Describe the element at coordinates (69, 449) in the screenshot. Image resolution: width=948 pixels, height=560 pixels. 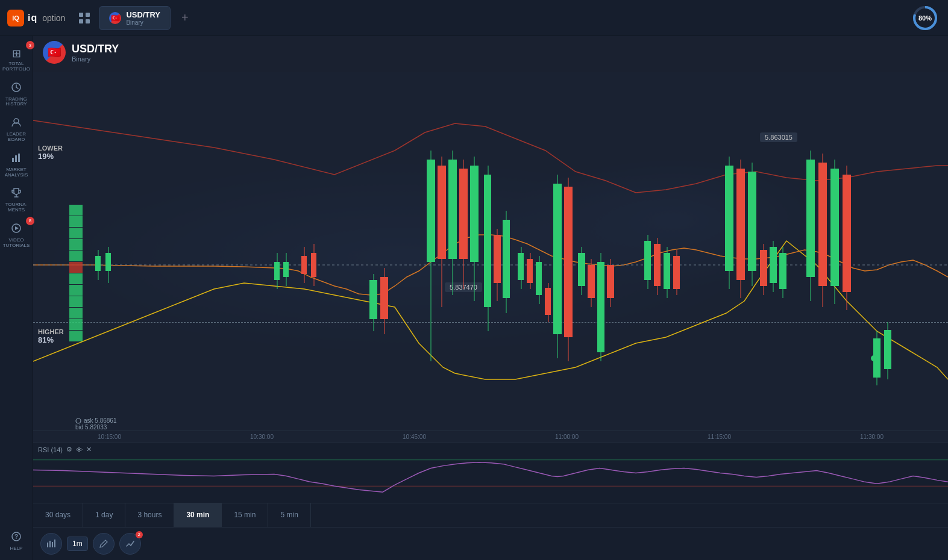
I see `rsi-settings-icon: ⚙` at that location.